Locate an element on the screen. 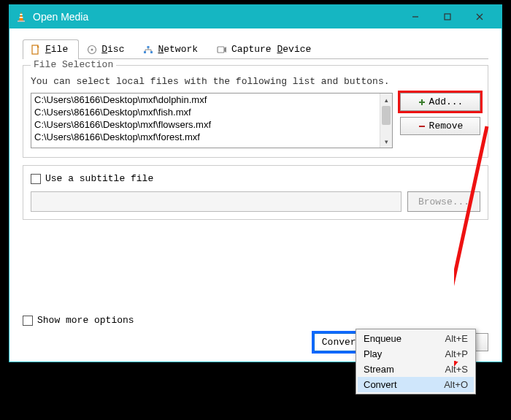 The width and height of the screenshot is (511, 420). menu-item-stream: StreamAlt+S is located at coordinates (416, 370).